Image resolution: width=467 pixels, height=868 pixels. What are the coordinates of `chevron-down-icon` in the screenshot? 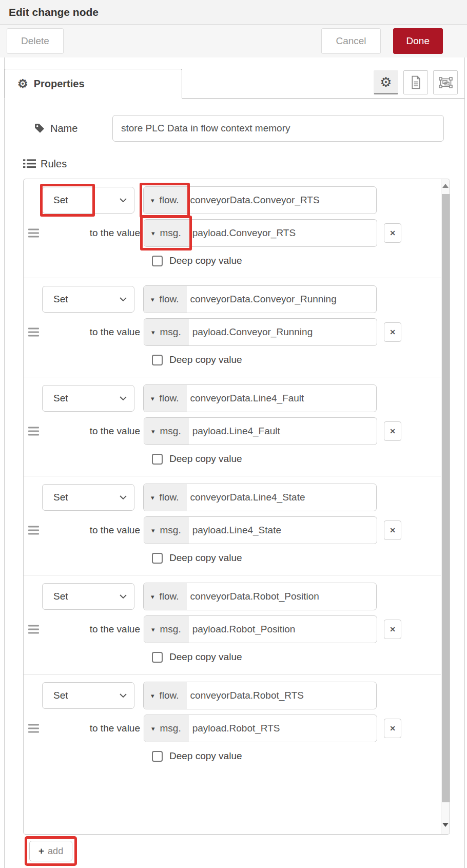 It's located at (123, 398).